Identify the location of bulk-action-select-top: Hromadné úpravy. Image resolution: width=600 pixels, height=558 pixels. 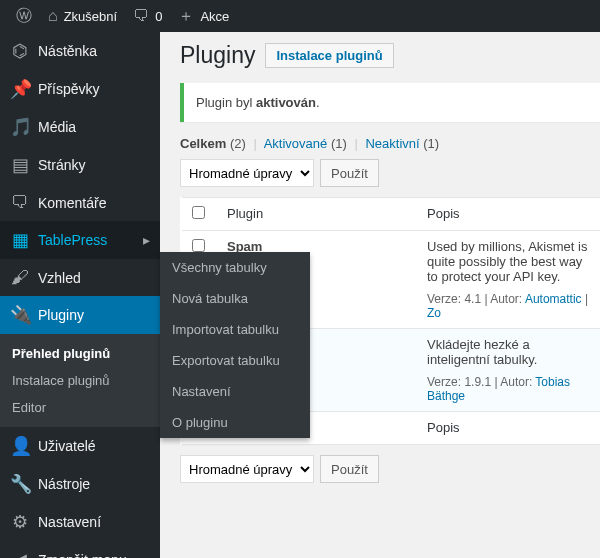
(247, 173).